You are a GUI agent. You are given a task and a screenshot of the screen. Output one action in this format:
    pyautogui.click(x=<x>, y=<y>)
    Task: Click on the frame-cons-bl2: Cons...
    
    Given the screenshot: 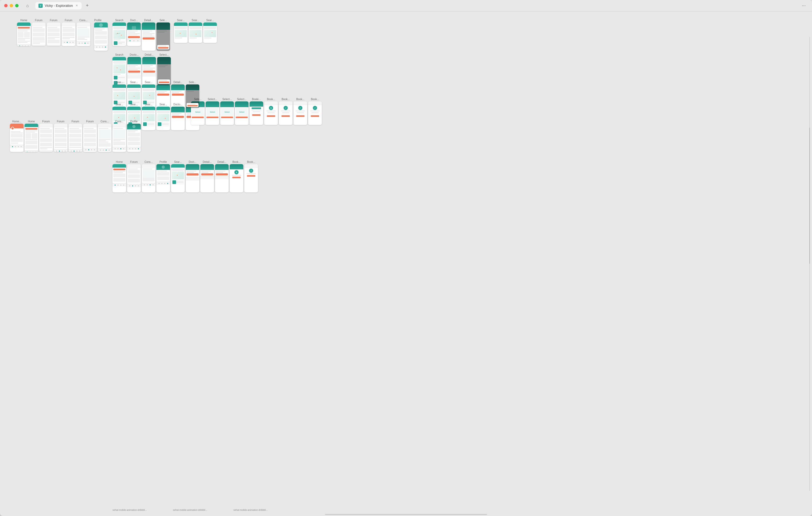 What is the action you would take?
    pyautogui.click(x=119, y=136)
    